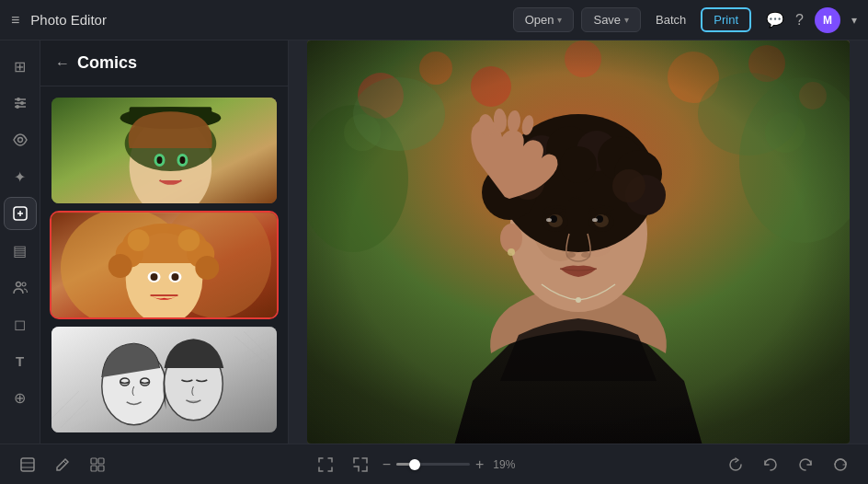 This screenshot has height=484, width=868. I want to click on layers-button, so click(28, 465).